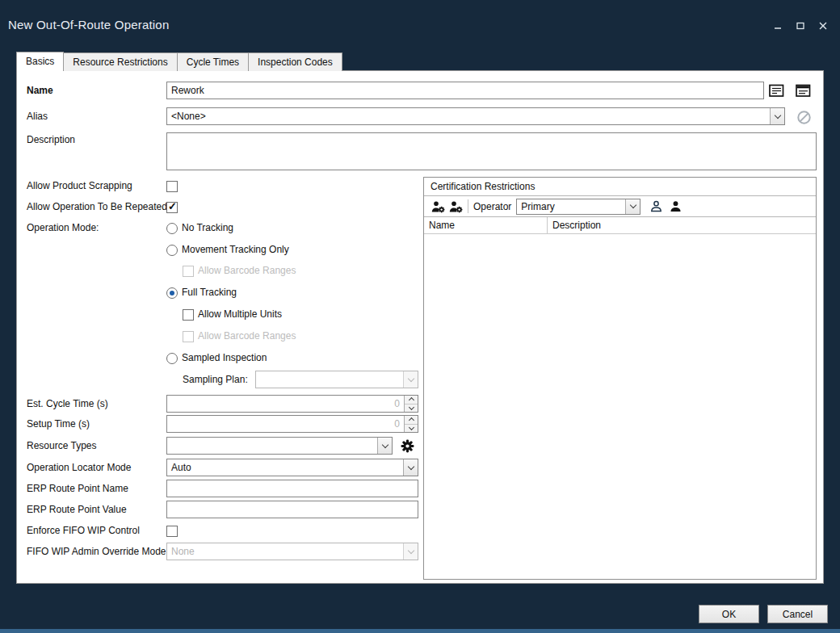 This screenshot has width=840, height=633. I want to click on setup-time-label: Setup Time (s), so click(58, 424).